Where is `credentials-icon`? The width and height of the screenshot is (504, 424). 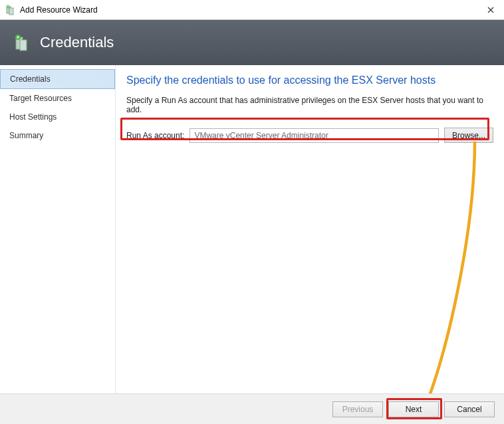 credentials-icon is located at coordinates (23, 43).